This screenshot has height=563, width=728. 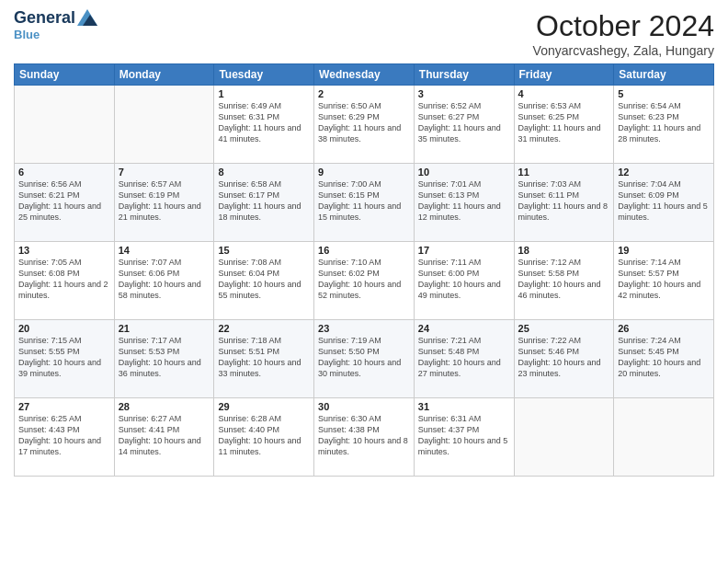 What do you see at coordinates (564, 282) in the screenshot?
I see `calendar-cell: 18Sunrise: 7:12 AMSunset: 5:58 PMDayligh…` at bounding box center [564, 282].